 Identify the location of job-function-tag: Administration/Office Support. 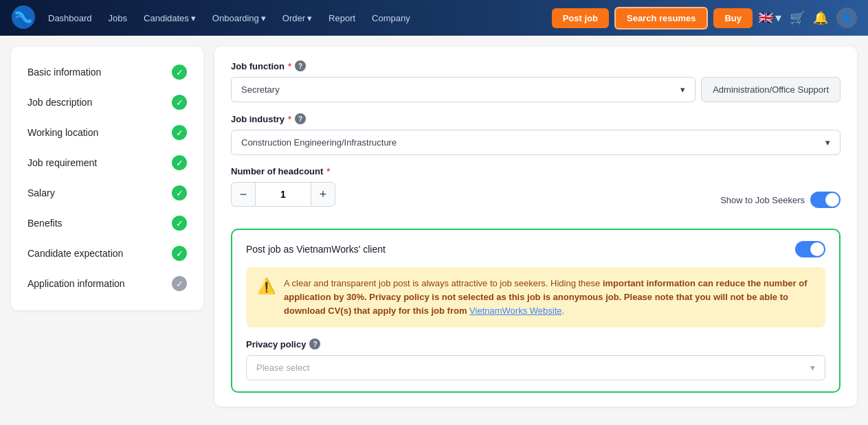
(771, 89).